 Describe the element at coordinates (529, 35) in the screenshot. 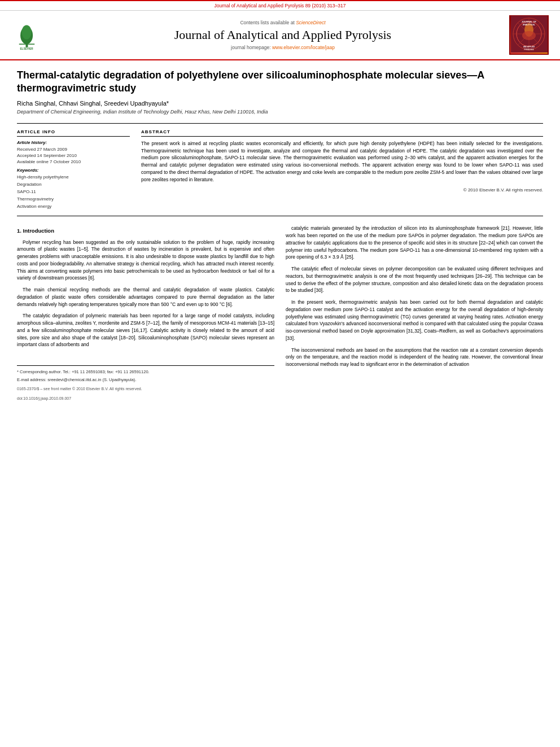

I see `journal-logo: JOURNAL OF ANALYTICAL AND APPLIED PYROLY…` at that location.